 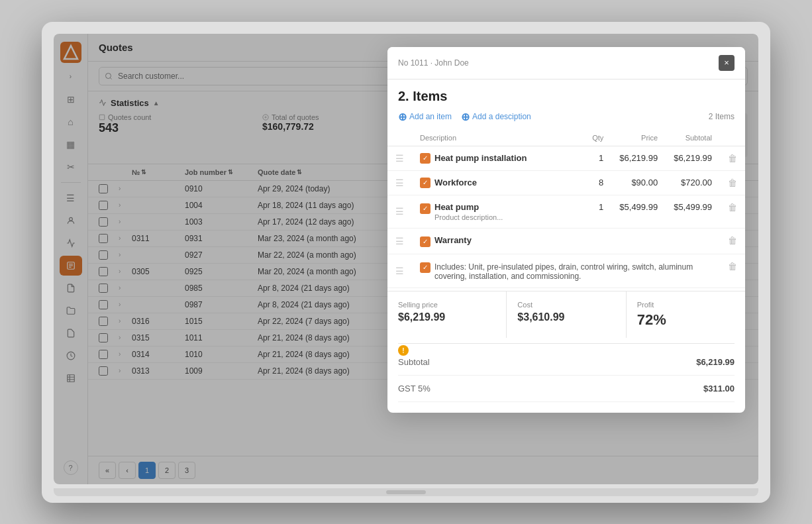 What do you see at coordinates (693, 158) in the screenshot?
I see `item-subtotal: $6,219.99` at bounding box center [693, 158].